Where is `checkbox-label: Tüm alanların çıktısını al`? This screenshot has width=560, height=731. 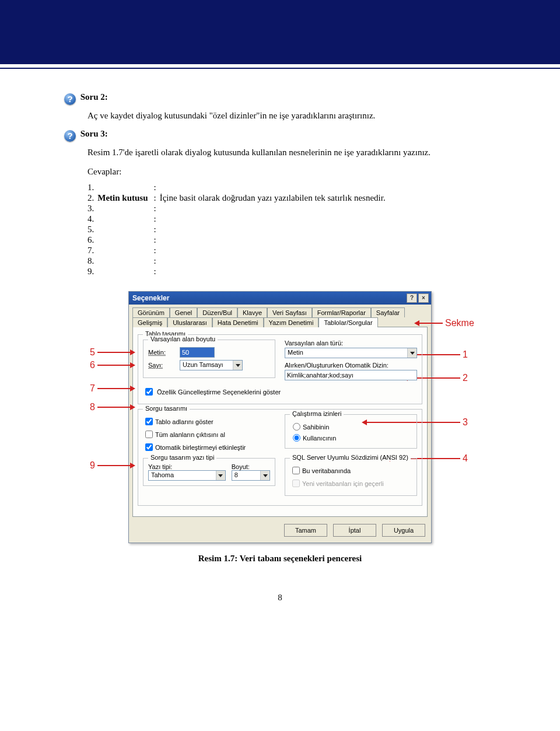 checkbox-label: Tüm alanların çıktısını al is located at coordinates (190, 435).